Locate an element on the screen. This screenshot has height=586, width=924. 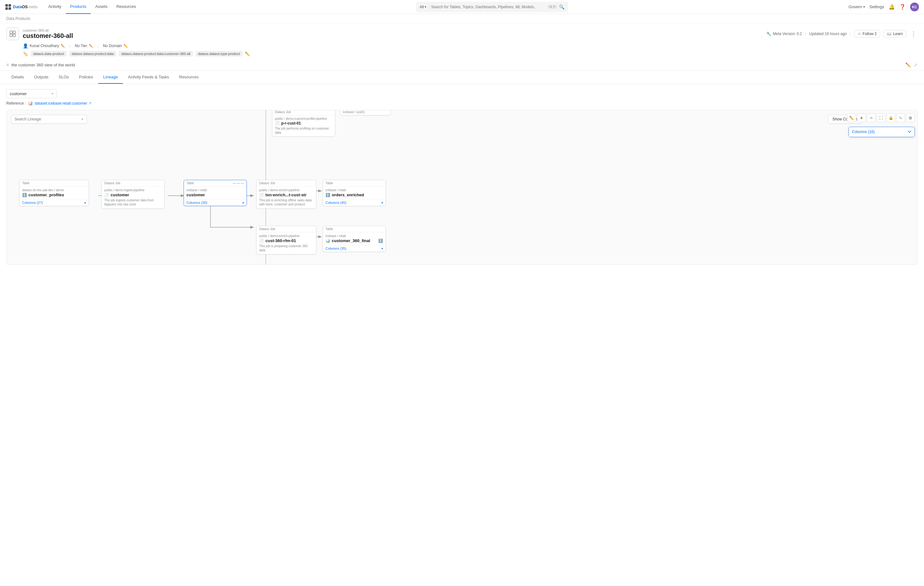
chevron-icon-table2: ▾ is located at coordinates (243, 203).